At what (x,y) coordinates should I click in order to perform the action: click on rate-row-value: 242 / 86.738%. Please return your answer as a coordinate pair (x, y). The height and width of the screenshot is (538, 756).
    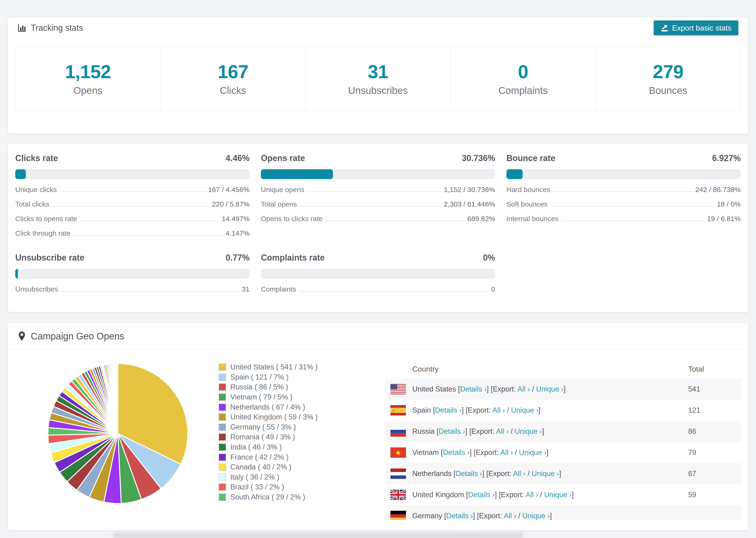
    Looking at the image, I should click on (718, 189).